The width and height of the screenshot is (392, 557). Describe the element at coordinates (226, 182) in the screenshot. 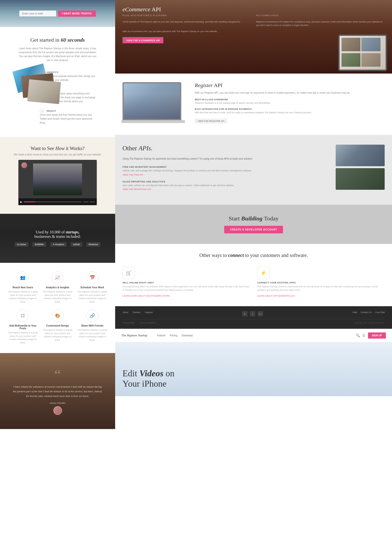

I see `api-feature-title-1: SALES REPORTING AND ANALYTICS` at that location.